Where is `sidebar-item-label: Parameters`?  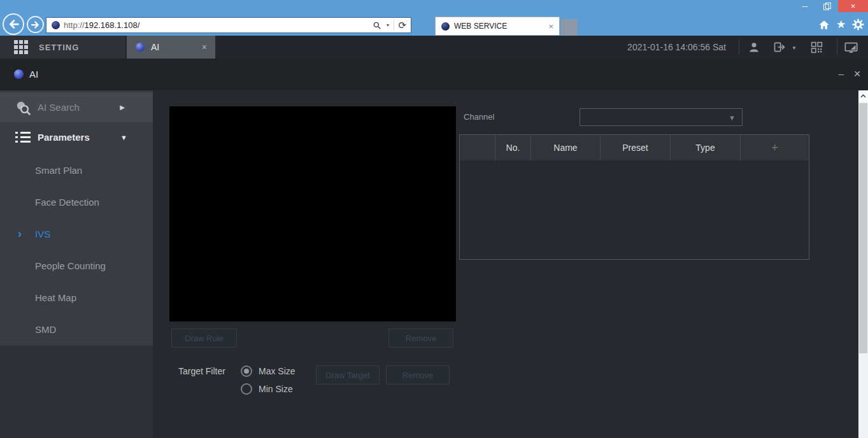
sidebar-item-label: Parameters is located at coordinates (79, 138).